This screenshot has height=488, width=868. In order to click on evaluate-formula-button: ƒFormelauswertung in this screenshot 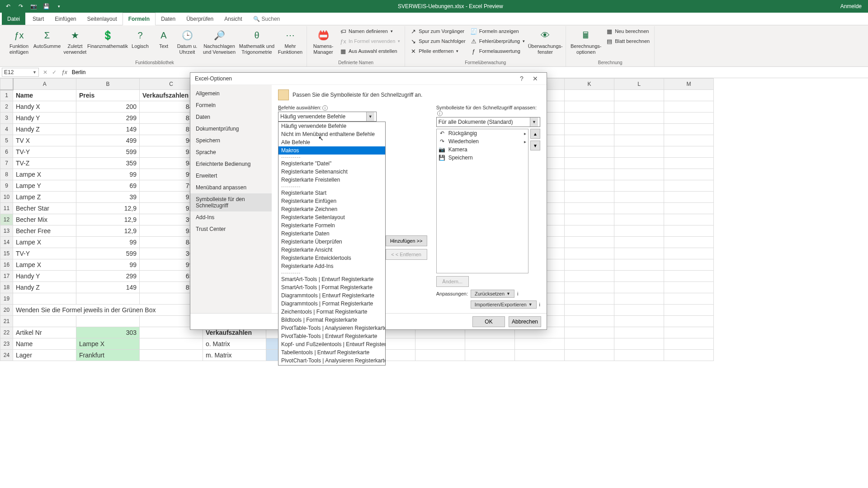, I will do `click(498, 51)`.